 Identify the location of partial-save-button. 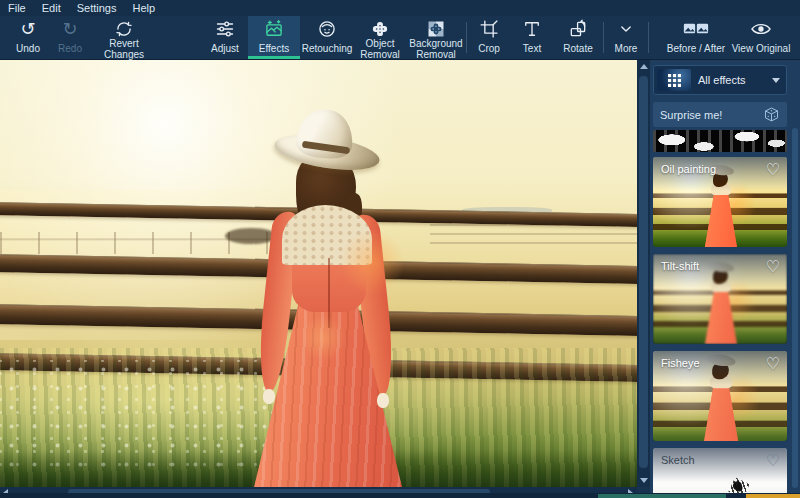
(773, 496).